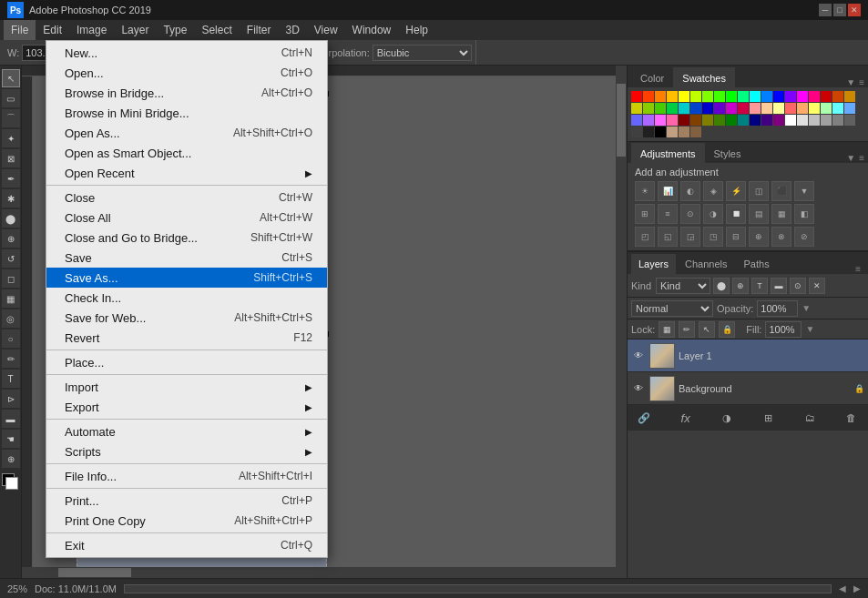  What do you see at coordinates (326, 30) in the screenshot?
I see `menu-item-view: View` at bounding box center [326, 30].